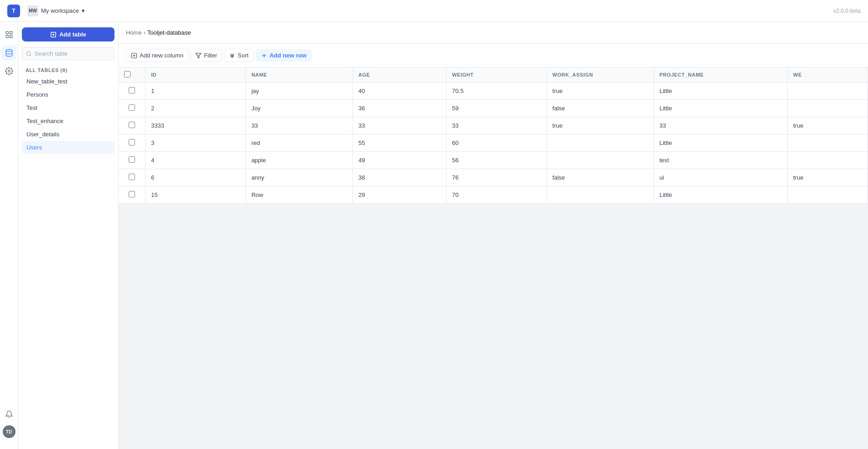 The width and height of the screenshot is (868, 449). I want to click on rail-icon-database, so click(9, 53).